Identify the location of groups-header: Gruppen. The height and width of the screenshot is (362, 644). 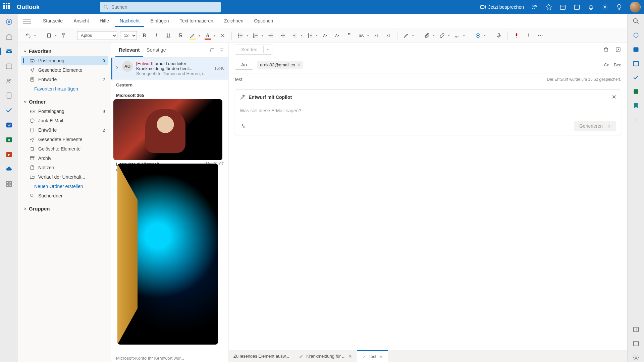
(64, 208).